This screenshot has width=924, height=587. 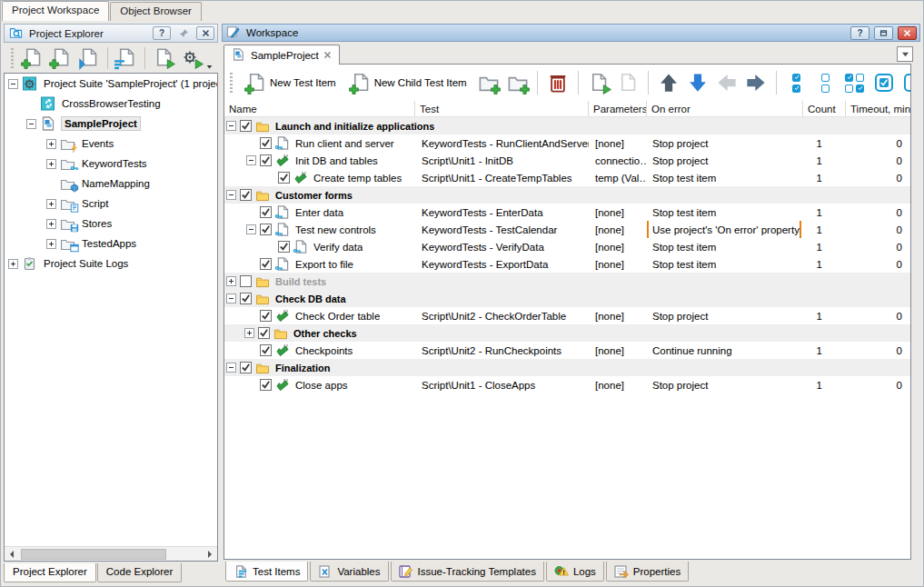 I want to click on tree-item-keywordtests: KeywordTests, so click(x=111, y=164).